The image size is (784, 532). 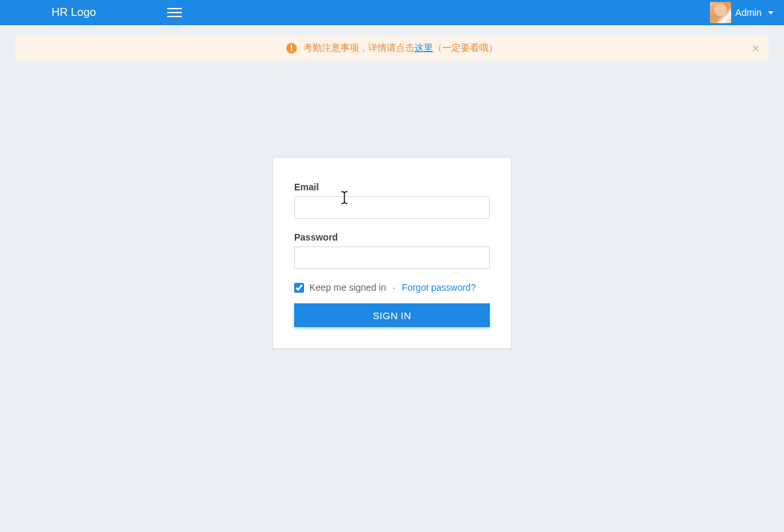 I want to click on alert-link: 这里, so click(x=424, y=48).